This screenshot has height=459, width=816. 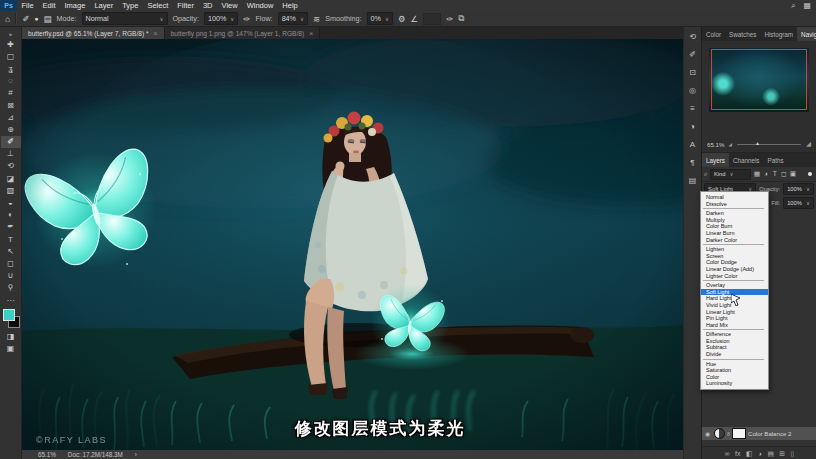 I want to click on pen-tool: ✒, so click(x=11, y=227).